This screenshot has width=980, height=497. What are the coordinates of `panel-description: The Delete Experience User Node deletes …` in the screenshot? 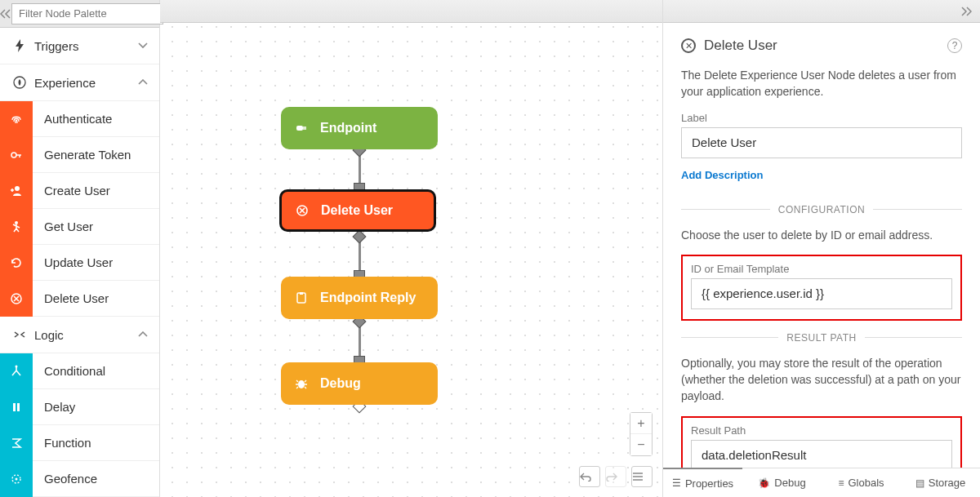 It's located at (822, 83).